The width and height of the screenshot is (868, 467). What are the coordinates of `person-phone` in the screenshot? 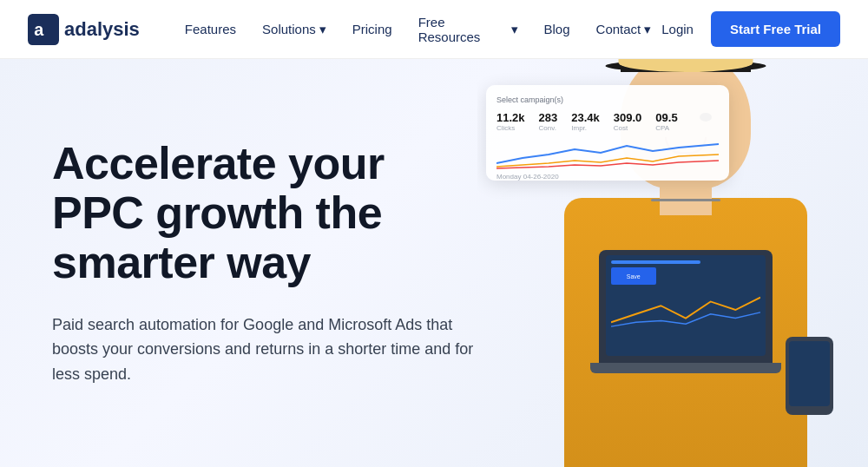 It's located at (809, 376).